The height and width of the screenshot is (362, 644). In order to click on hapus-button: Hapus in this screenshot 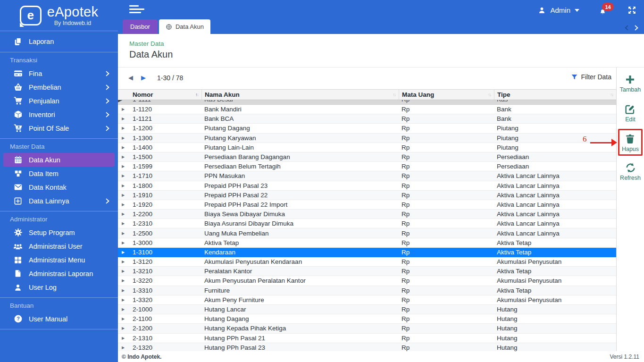, I will do `click(630, 143)`.